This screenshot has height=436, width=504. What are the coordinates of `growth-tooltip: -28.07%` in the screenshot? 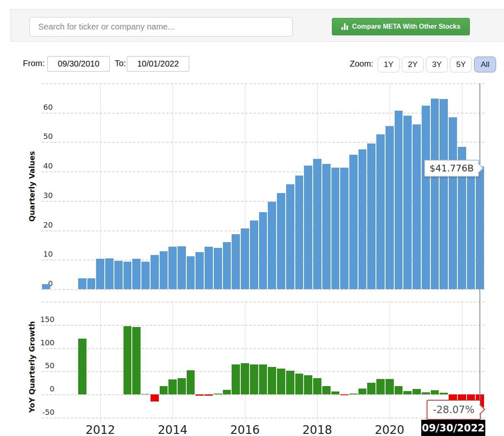 It's located at (454, 410).